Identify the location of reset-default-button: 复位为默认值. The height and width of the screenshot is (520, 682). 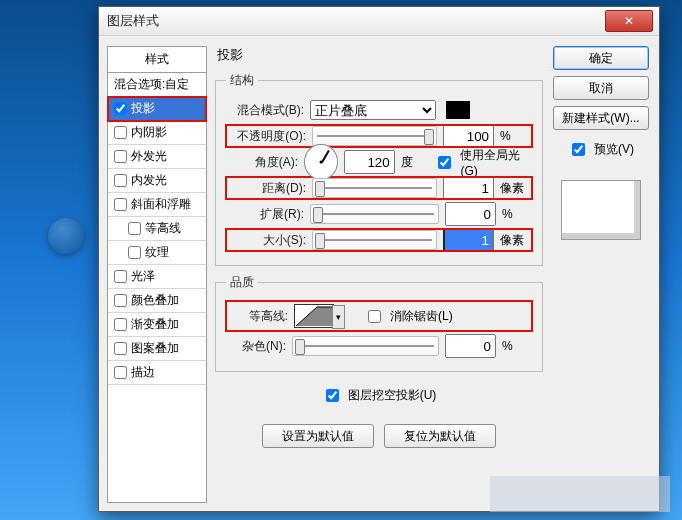
(440, 436).